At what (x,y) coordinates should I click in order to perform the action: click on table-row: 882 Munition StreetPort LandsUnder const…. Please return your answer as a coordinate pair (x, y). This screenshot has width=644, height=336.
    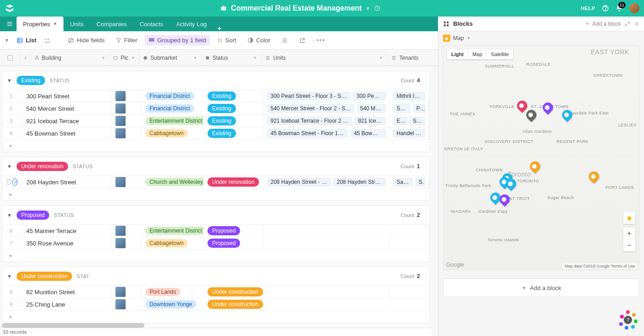
    Looking at the image, I should click on (216, 291).